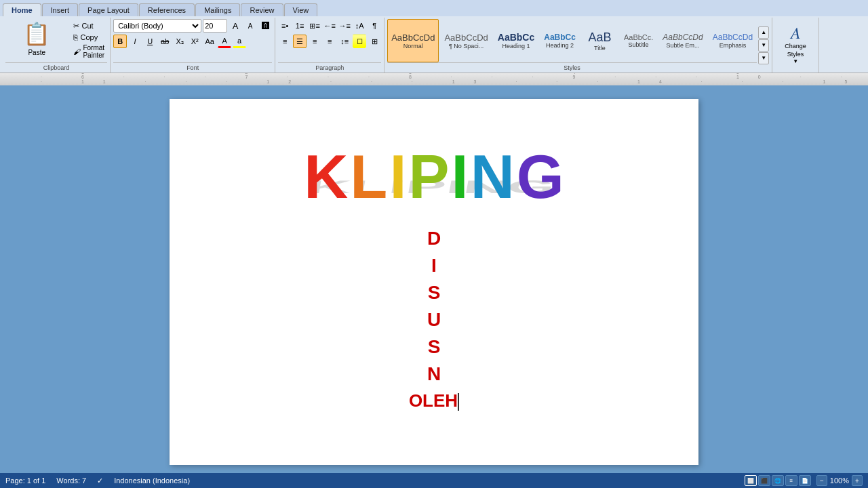 The height and width of the screenshot is (488, 868). Describe the element at coordinates (434, 45) in the screenshot. I see `ribbon: 📋 Paste ✂ Cut ⎘ Copy 🖌 Format Painter C` at that location.